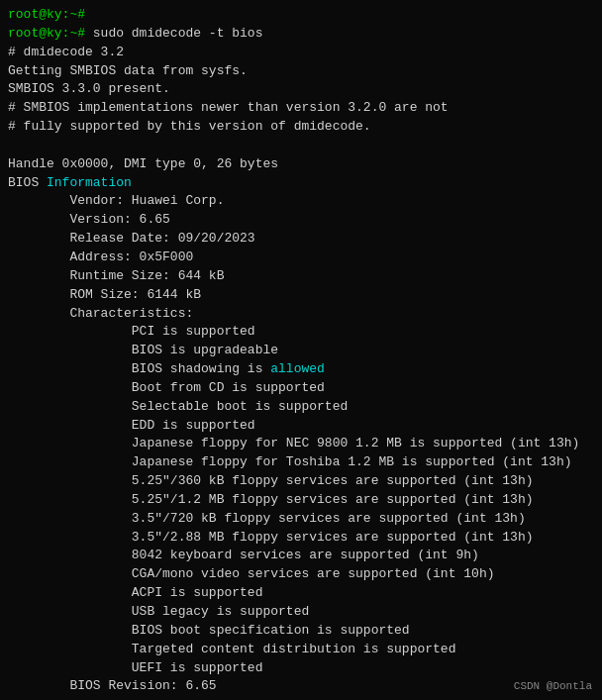 The height and width of the screenshot is (700, 602). I want to click on line-cmd1: root@ky:~# sudo dmidecode -t bios, so click(301, 34).